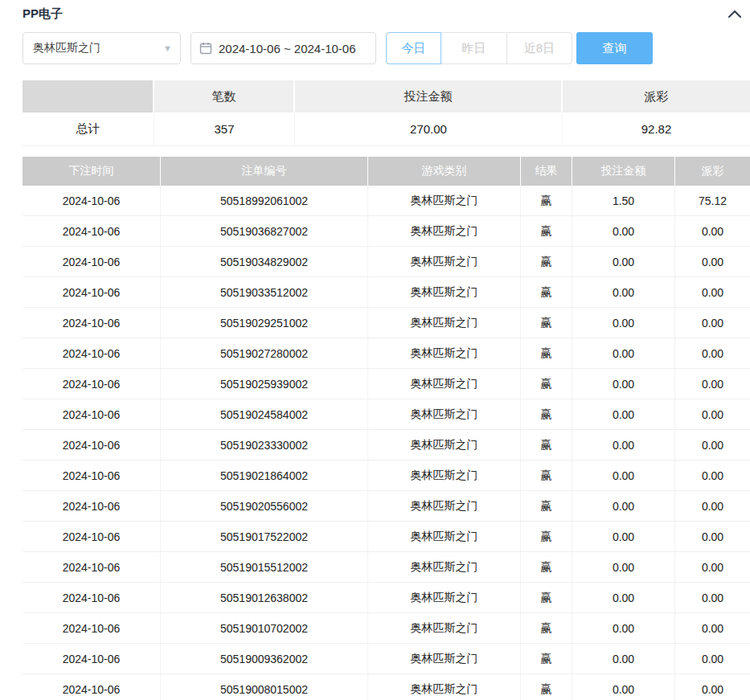 The height and width of the screenshot is (700, 750). What do you see at coordinates (386, 384) in the screenshot?
I see `table-row: 2024-10-06 50519025939002 奥林匹斯之门 赢 0.00 …` at bounding box center [386, 384].